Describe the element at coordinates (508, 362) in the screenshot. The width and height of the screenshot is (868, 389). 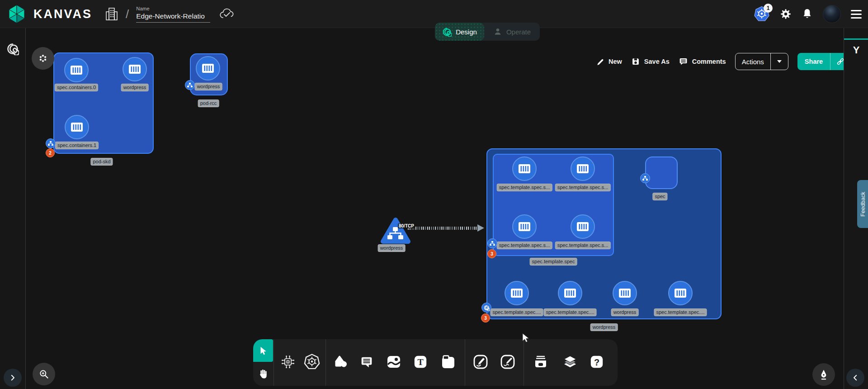
I see `tool-pencil` at that location.